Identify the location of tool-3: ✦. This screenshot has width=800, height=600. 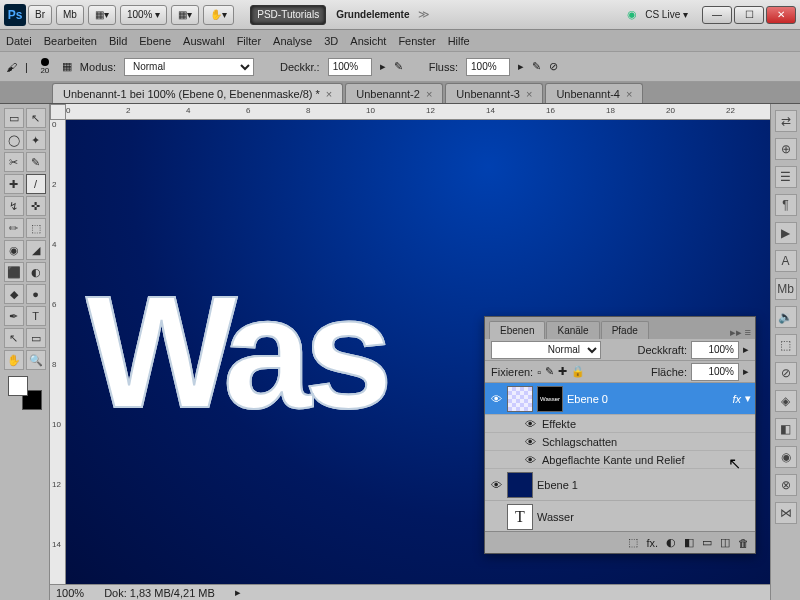
(36, 140).